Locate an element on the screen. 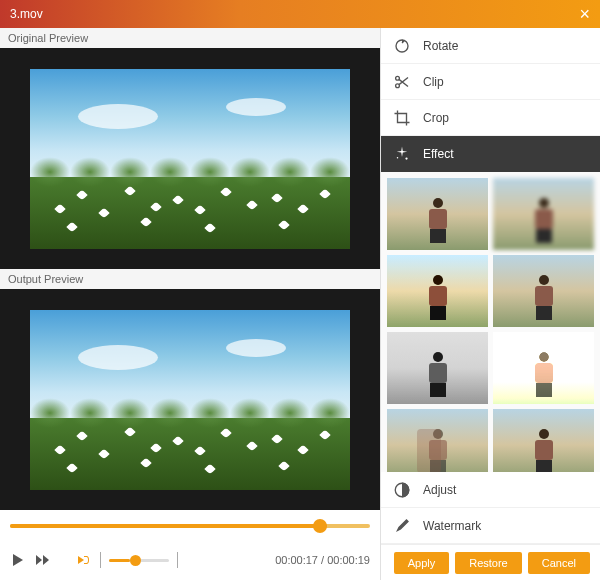 This screenshot has width=600, height=580. cancel-button: Cancel is located at coordinates (559, 563).